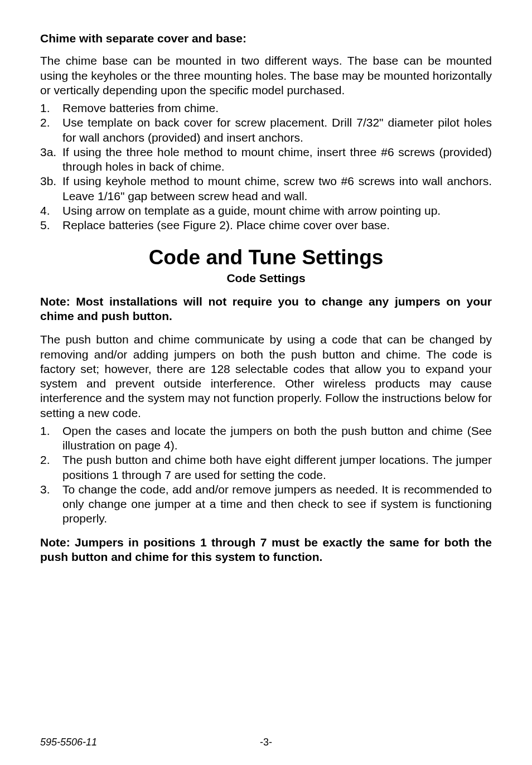  What do you see at coordinates (277, 188) in the screenshot?
I see `list-text: If using keyhole method to mount chime, …` at bounding box center [277, 188].